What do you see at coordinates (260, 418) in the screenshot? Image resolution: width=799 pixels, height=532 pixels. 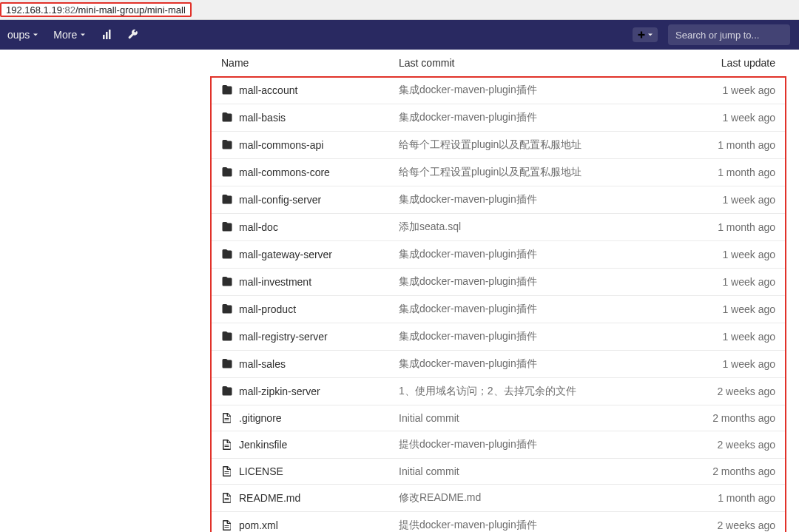 I see `file-name-label: .gitignore` at bounding box center [260, 418].